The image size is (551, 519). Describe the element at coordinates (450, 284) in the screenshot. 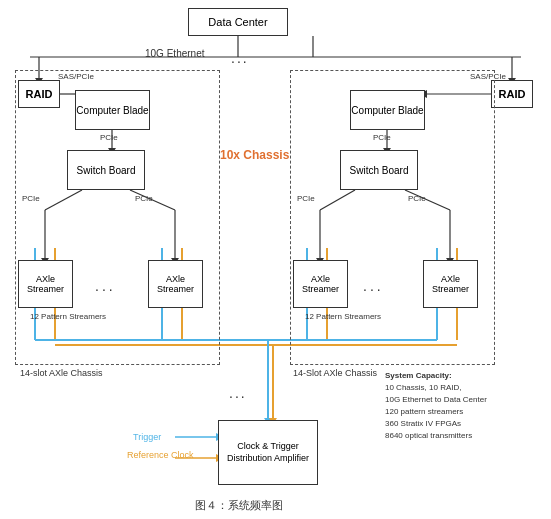

I see `axle-streamer-rr: AXle Streamer` at that location.